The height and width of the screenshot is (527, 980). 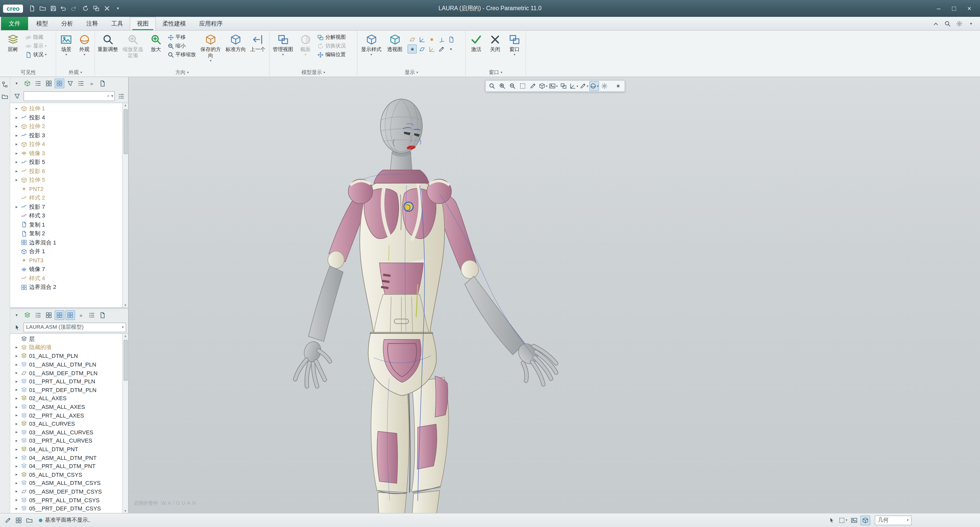 I want to click on layer-tree-item: ▸01__PRT_ALL_DTM_PLN, so click(x=66, y=381).